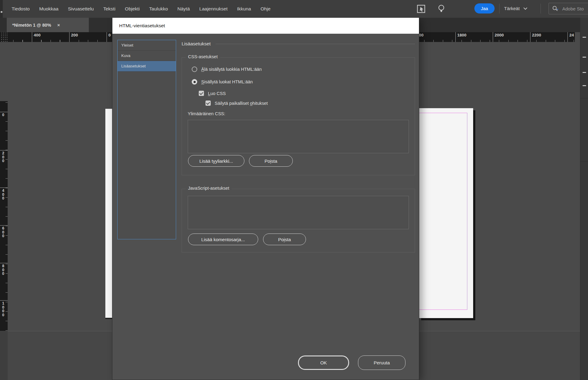 Image resolution: width=588 pixels, height=380 pixels. What do you see at coordinates (206, 114) in the screenshot?
I see `extra-css-label-row: Ylimääräinen CSS:` at bounding box center [206, 114].